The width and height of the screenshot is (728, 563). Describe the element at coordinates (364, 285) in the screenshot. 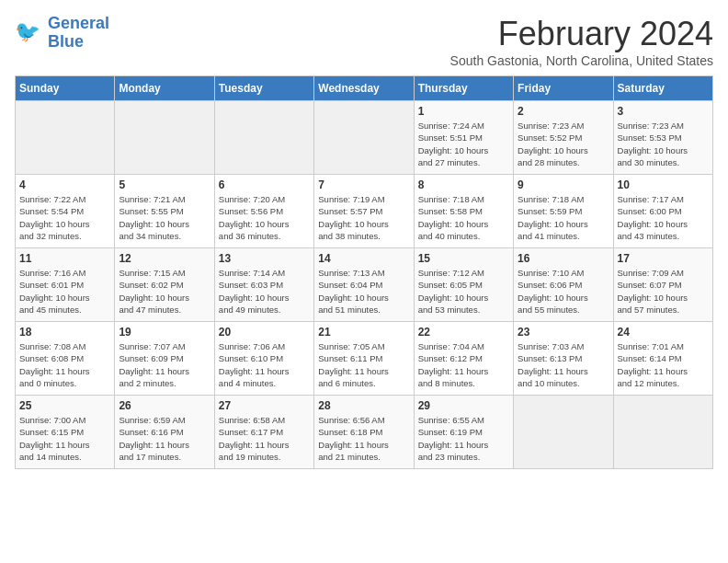

I see `calendar-week-row: 11Sunrise: 7:16 AM Sunset: 6:01 PM Dayli…` at that location.